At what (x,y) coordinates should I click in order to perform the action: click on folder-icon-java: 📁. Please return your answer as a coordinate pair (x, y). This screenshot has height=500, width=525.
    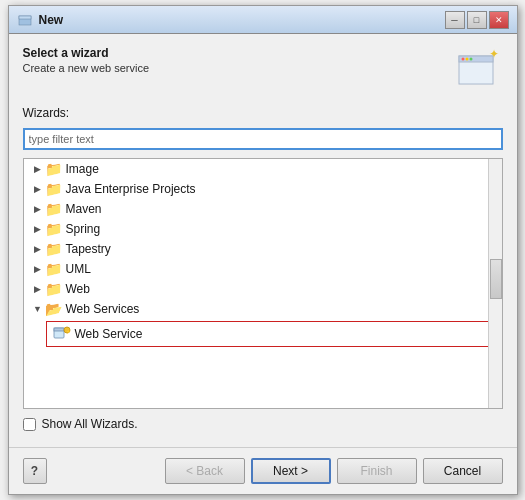
    Looking at the image, I should click on (54, 189).